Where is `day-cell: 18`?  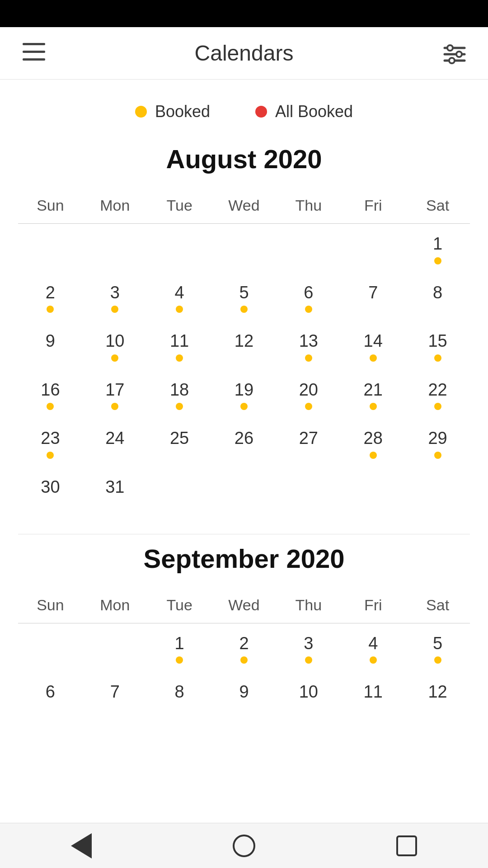
day-cell: 18 is located at coordinates (180, 394).